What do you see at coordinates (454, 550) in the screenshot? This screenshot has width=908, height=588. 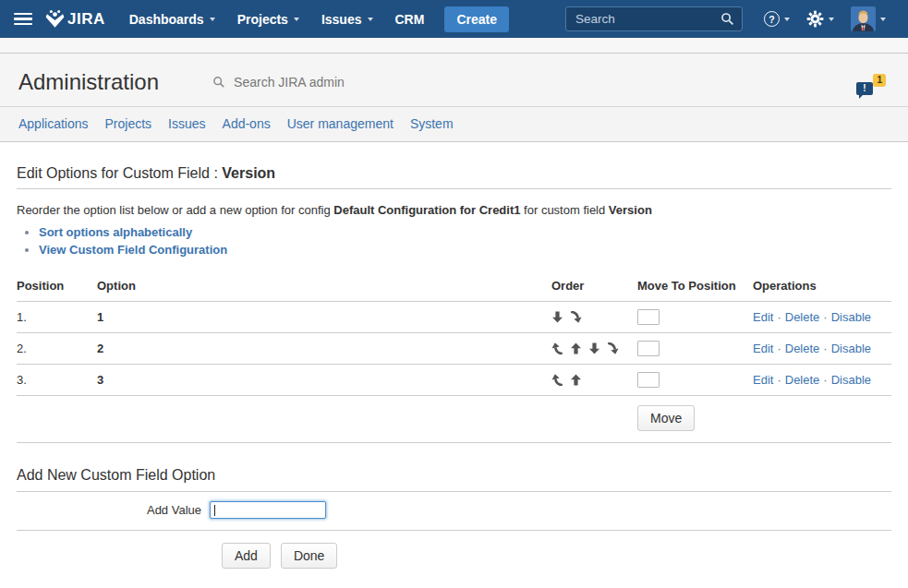 I see `form-buttons: Add Done` at bounding box center [454, 550].